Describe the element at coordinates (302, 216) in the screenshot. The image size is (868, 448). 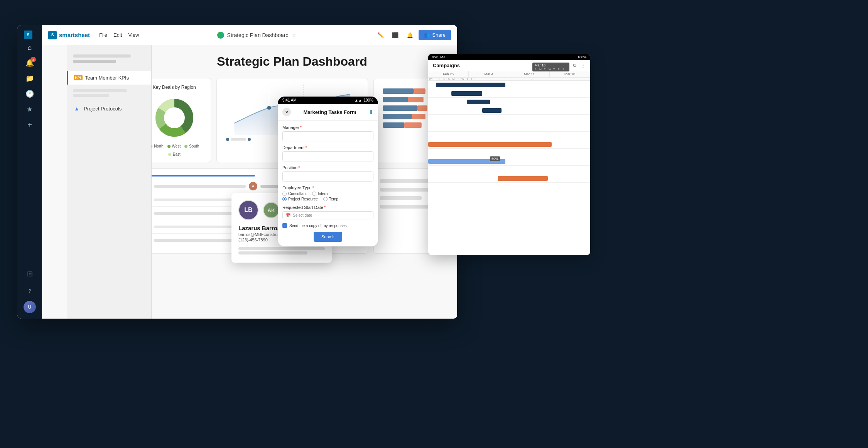
I see `date-placeholder: Select date` at that location.